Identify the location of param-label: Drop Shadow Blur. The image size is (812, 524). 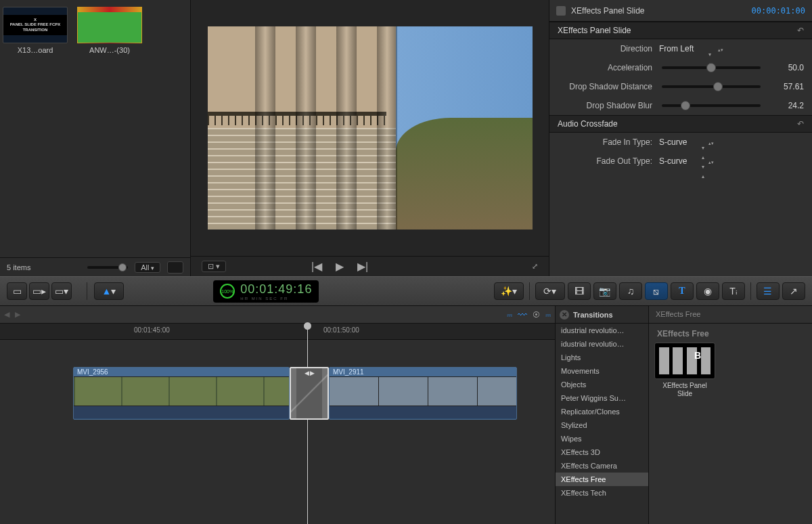
(605, 106).